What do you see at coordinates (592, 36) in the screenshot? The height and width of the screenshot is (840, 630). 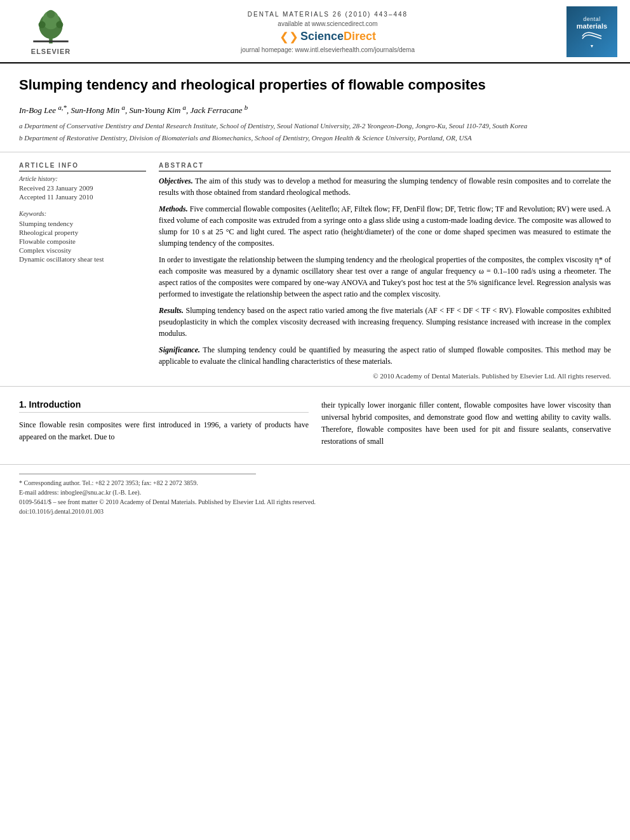 I see `badge-logo-icon` at bounding box center [592, 36].